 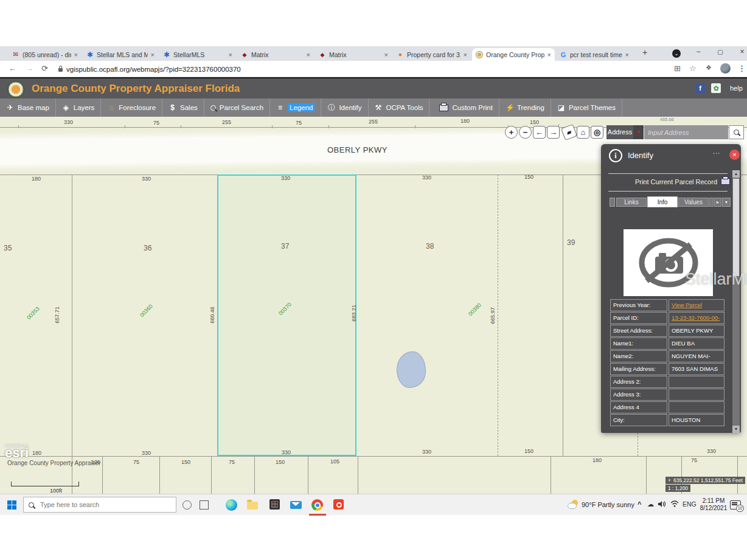 I want to click on toolbar-label: Legend, so click(x=301, y=108).